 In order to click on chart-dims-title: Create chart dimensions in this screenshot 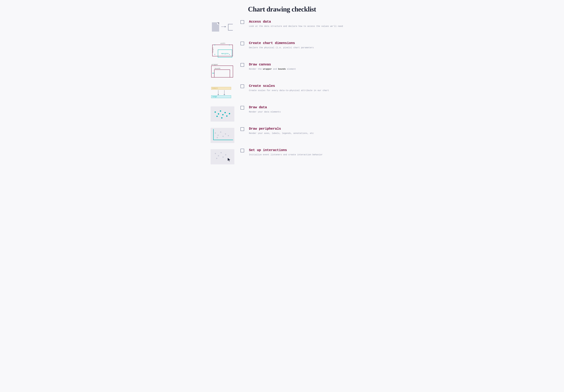, I will do `click(302, 43)`.